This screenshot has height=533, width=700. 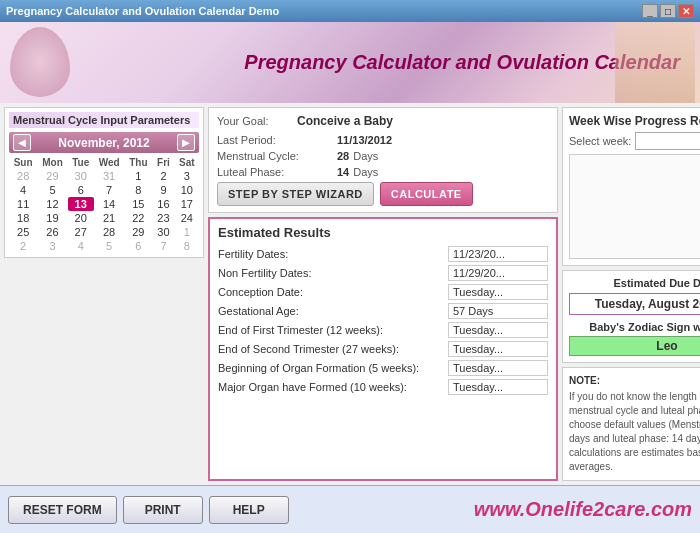 I want to click on note-text: If you do not know the length of your me…, so click(x=634, y=432).